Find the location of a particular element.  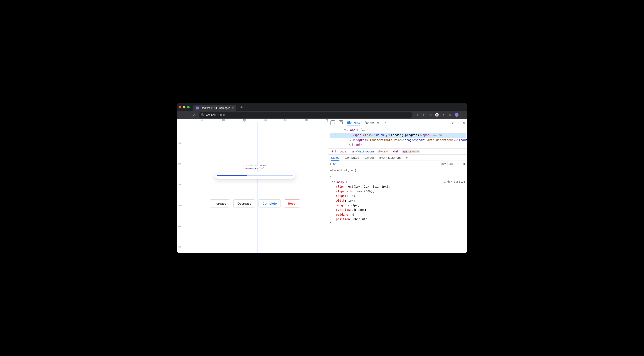

tab-rendering: Rendering is located at coordinates (372, 123).